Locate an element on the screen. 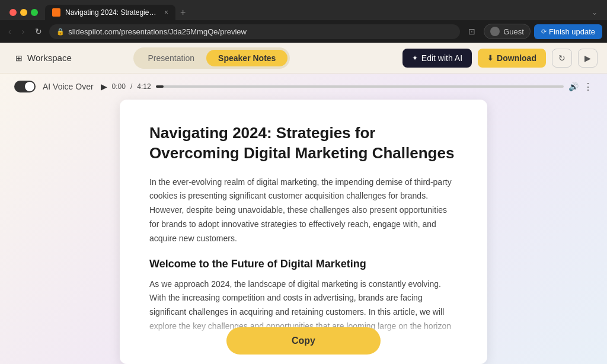 This screenshot has height=364, width=607. tab-favicon-icon is located at coordinates (56, 12).